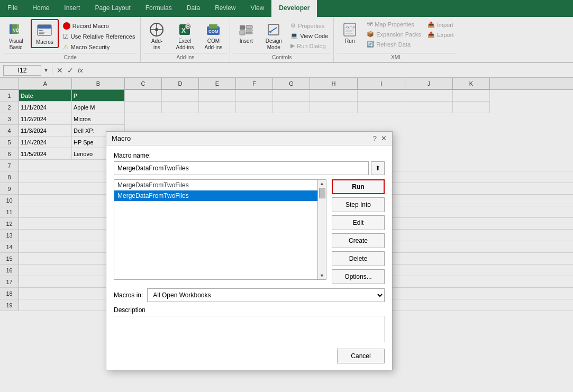  What do you see at coordinates (112, 8) in the screenshot?
I see `tab-page-layout: Page Layout` at bounding box center [112, 8].